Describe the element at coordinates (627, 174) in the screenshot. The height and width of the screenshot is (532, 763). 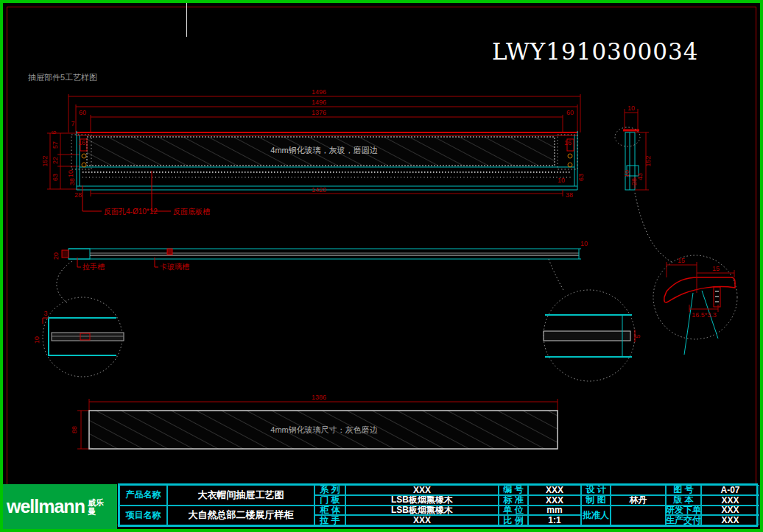
I see `profile-dim-10: 10` at that location.